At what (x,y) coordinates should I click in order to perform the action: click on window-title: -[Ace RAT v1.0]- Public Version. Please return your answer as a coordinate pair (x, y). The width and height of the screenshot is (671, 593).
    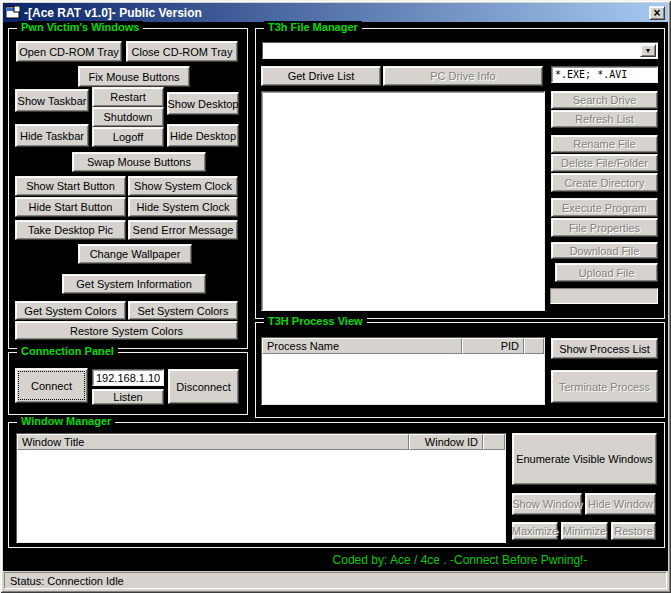
    Looking at the image, I should click on (336, 13).